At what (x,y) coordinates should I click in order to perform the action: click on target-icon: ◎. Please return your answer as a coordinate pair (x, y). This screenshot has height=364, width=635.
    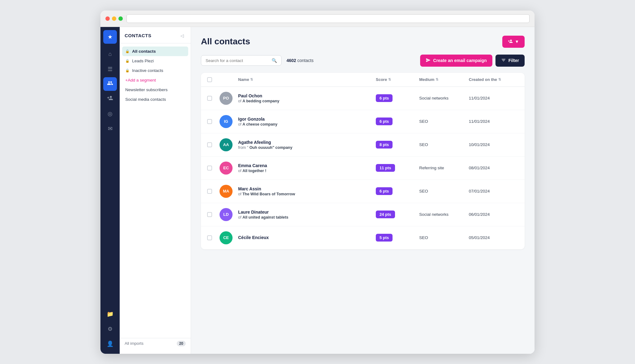
    Looking at the image, I should click on (110, 114).